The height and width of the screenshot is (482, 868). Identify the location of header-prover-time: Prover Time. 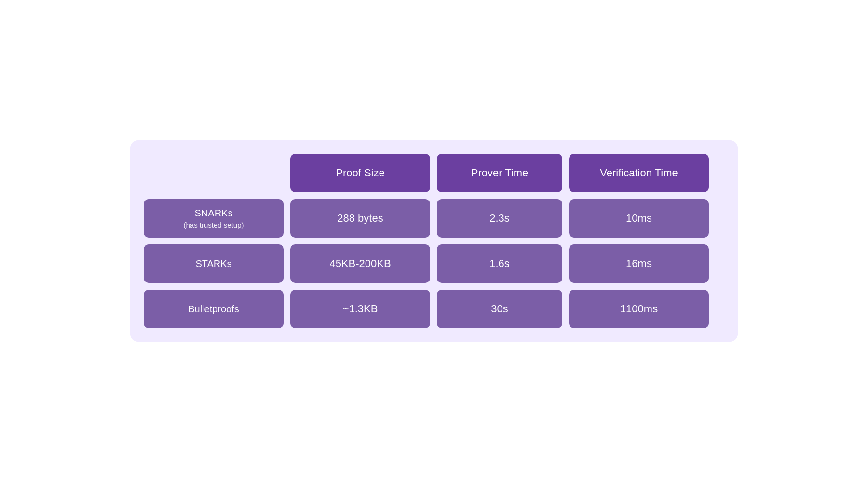
(500, 173).